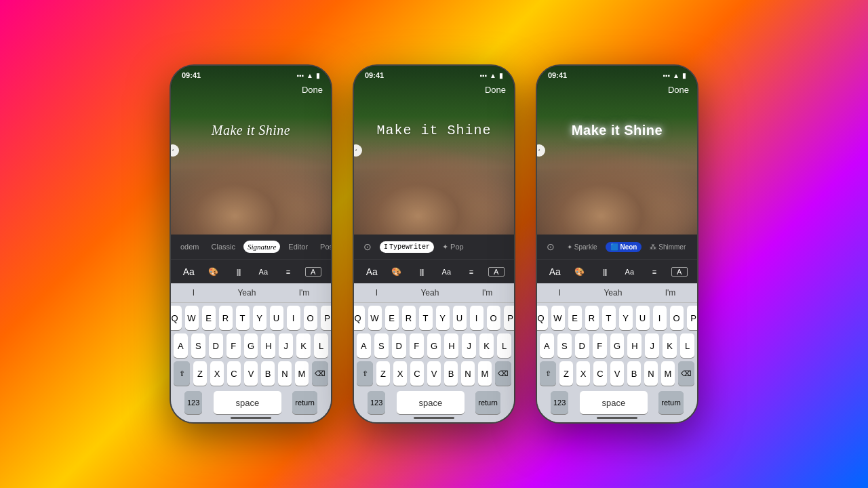 The height and width of the screenshot is (488, 868). What do you see at coordinates (580, 272) in the screenshot?
I see `color-tool-3: 🎨` at bounding box center [580, 272].